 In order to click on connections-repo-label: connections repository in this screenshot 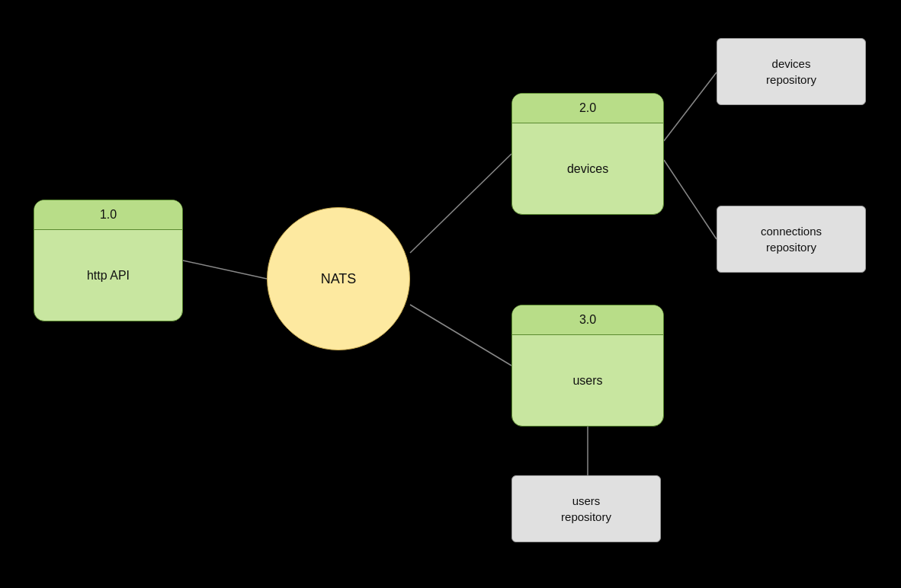, I will do `click(791, 239)`.